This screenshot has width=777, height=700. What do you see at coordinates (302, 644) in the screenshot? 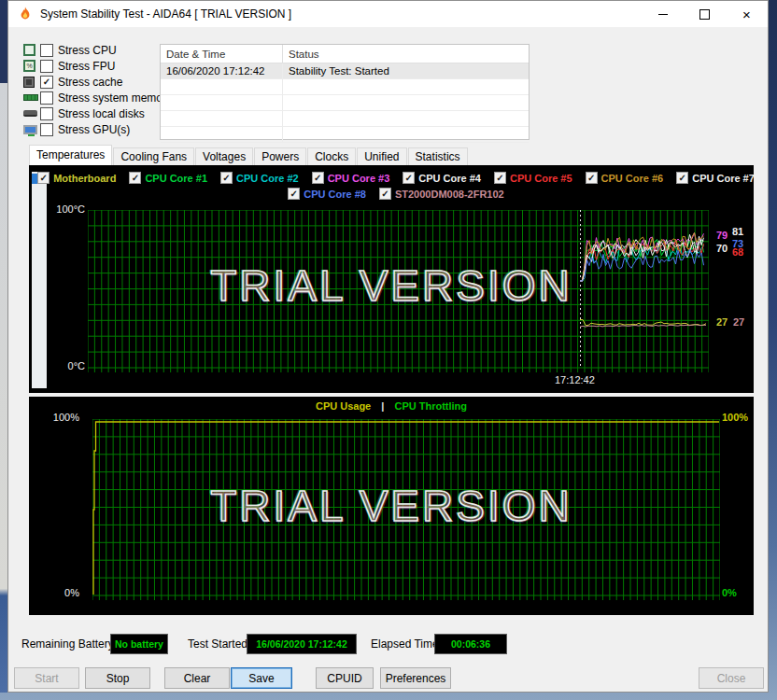
I see `test-started-value: 16/06/2020 17:12:42` at bounding box center [302, 644].